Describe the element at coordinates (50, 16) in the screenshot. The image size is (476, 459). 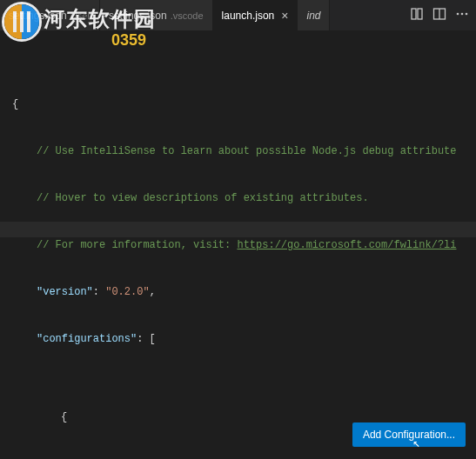
I see `tab-settings-user: settings.json User` at that location.